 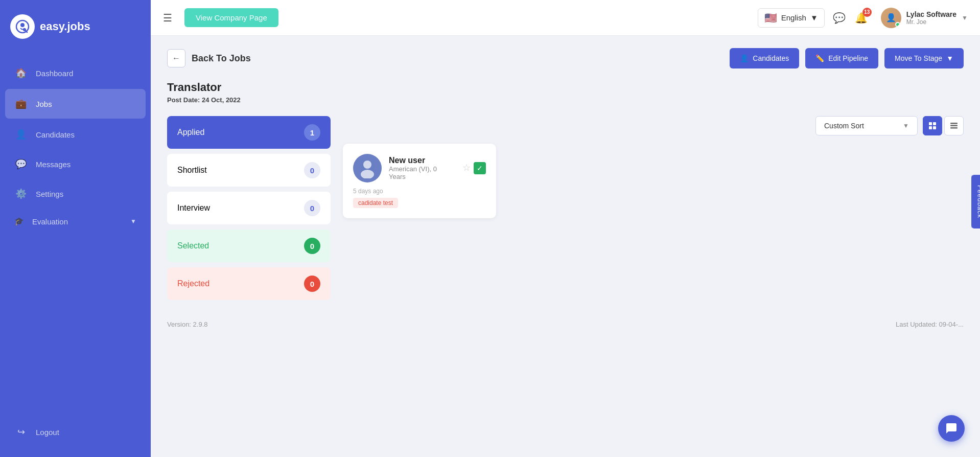 What do you see at coordinates (931, 22) in the screenshot?
I see `user-name: Mr. Joe` at bounding box center [931, 22].